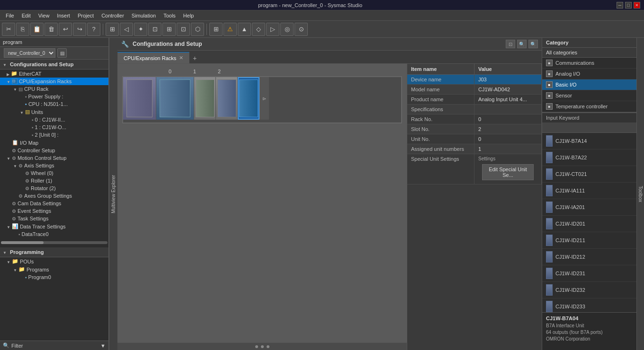  Describe the element at coordinates (54, 120) in the screenshot. I see `unit-0-item: ▪ 0 : CJ1W-II...` at that location.